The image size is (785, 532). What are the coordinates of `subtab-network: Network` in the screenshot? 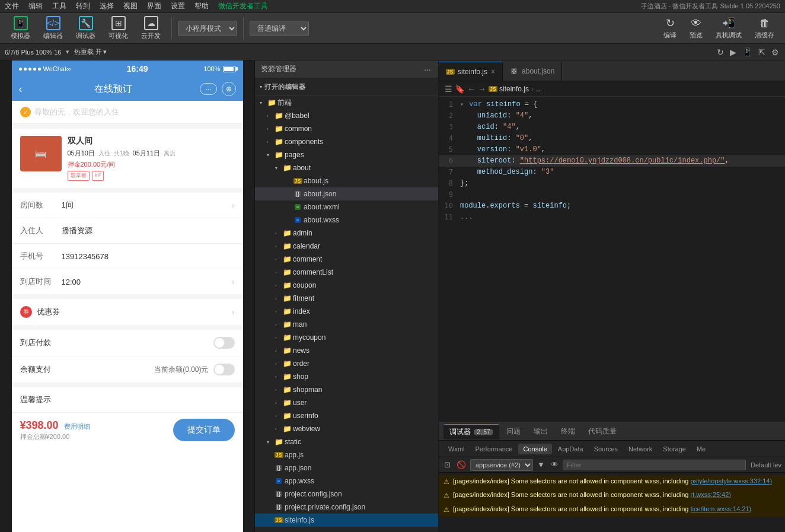 It's located at (640, 449).